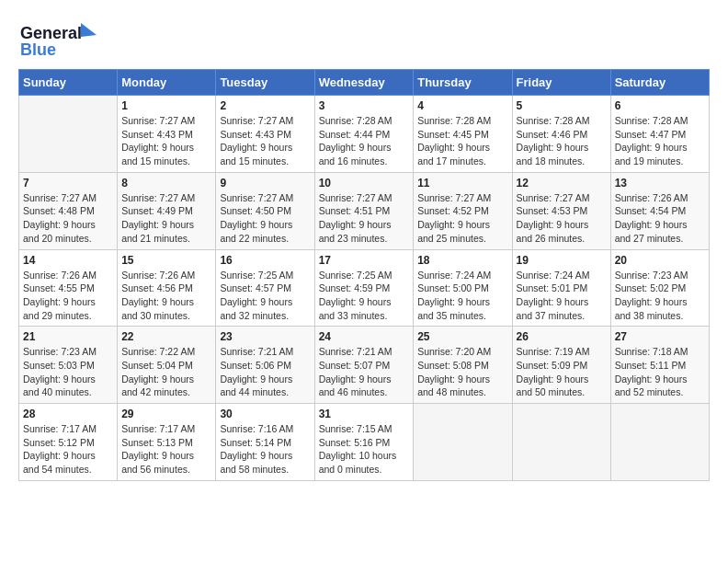 This screenshot has height=563, width=728. Describe the element at coordinates (68, 288) in the screenshot. I see `calendar-cell: 14Sunrise: 7:26 AM Sunset: 4:55 PM Dayli…` at that location.